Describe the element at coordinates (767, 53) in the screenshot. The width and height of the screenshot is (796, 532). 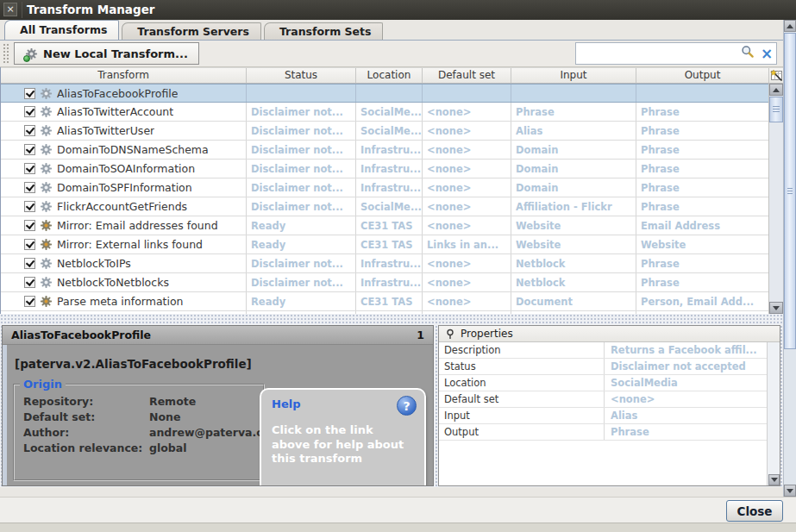
I see `search-clear-icon: ×` at that location.